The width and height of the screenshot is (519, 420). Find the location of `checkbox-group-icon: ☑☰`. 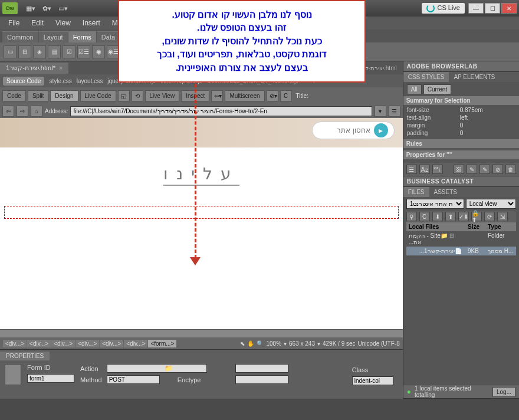

checkbox-group-icon: ☑☰ is located at coordinates (84, 52).